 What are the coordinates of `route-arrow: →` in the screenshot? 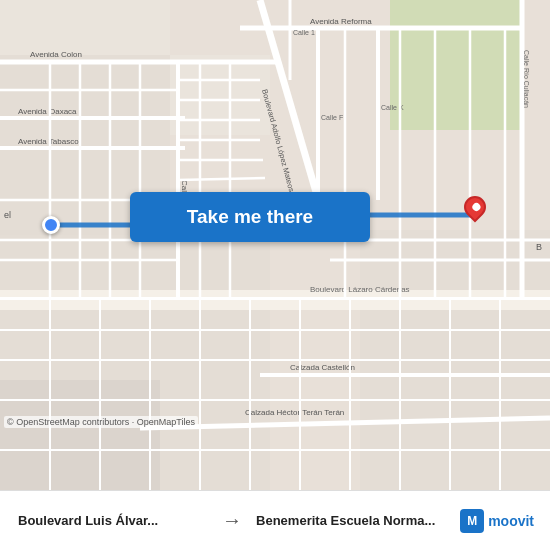 It's located at (232, 520).